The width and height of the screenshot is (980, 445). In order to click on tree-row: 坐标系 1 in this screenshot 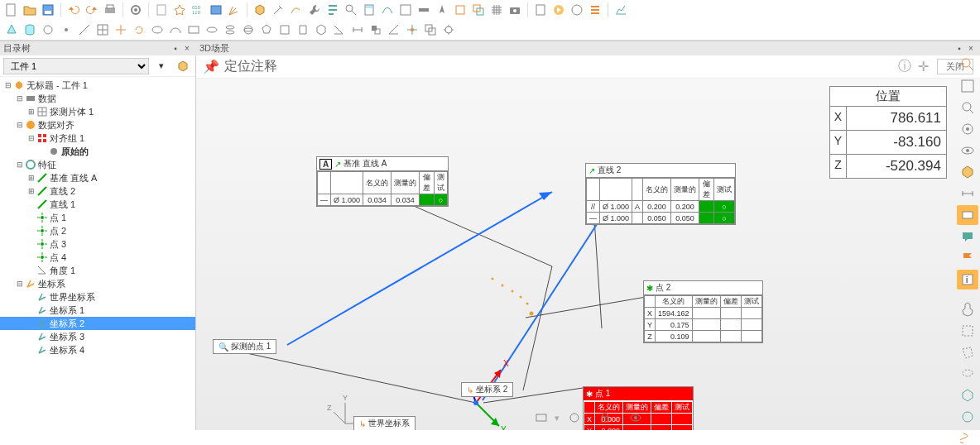, I will do `click(98, 310)`.